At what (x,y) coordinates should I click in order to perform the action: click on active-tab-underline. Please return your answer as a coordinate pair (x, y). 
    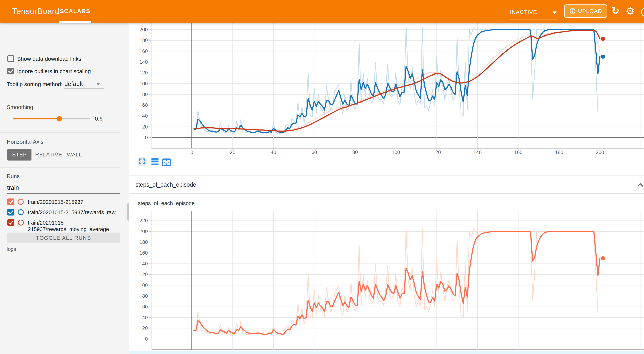
    Looking at the image, I should click on (75, 22).